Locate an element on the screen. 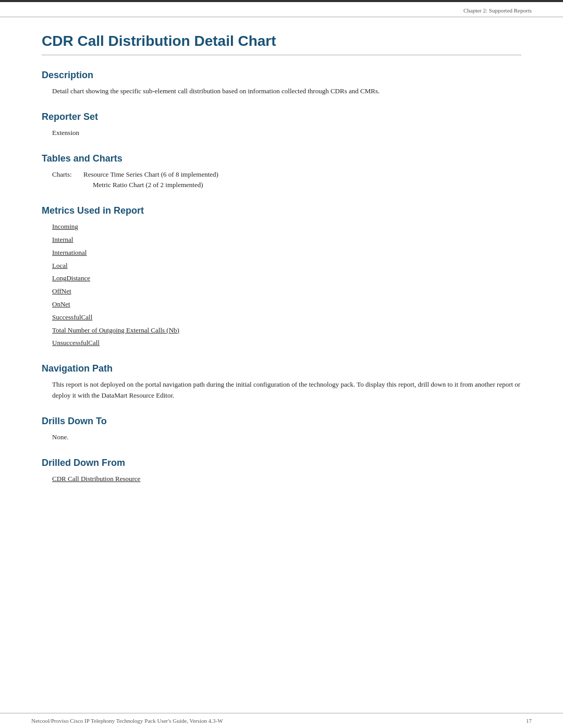 This screenshot has height=728, width=563. page-title: CDR Call Distribution Detail Chart is located at coordinates (282, 44).